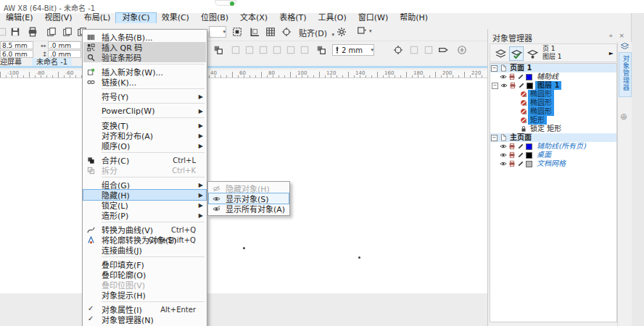  What do you see at coordinates (254, 18) in the screenshot?
I see `menubar-item-X: 文本(X)` at bounding box center [254, 18].